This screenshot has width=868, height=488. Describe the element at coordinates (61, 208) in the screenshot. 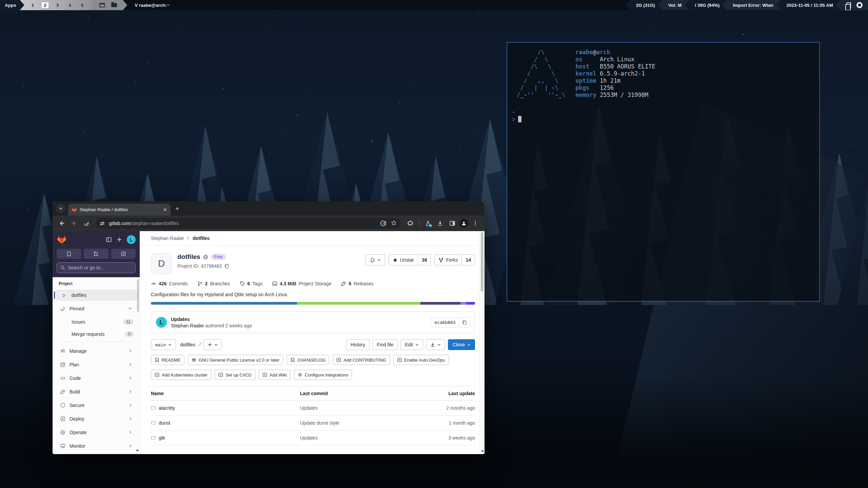

I see `tab-search-button` at that location.